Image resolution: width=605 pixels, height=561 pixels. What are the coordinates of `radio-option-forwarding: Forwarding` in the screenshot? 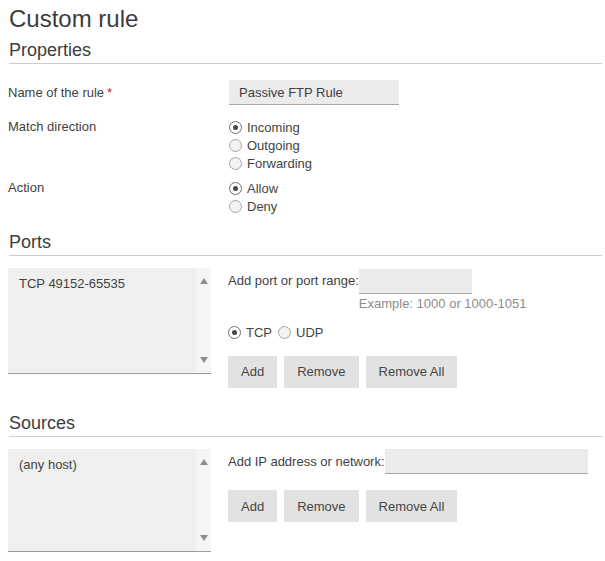 It's located at (270, 163).